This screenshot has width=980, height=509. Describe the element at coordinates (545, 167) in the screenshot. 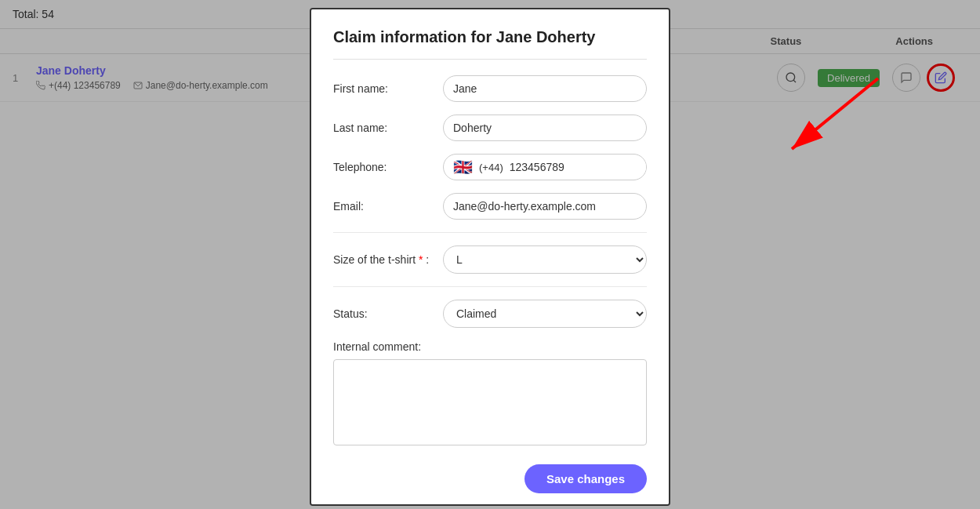

I see `phone-field: 🇬🇧 (+44)` at that location.